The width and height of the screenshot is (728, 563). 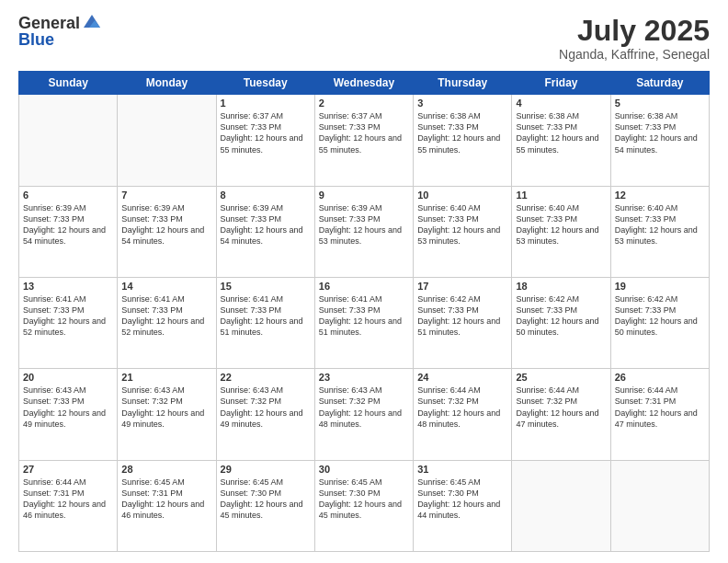 What do you see at coordinates (660, 140) in the screenshot?
I see `calendar-cell: 5Sunrise: 6:38 AM Sunset: 7:33 PM Daylig…` at bounding box center [660, 140].